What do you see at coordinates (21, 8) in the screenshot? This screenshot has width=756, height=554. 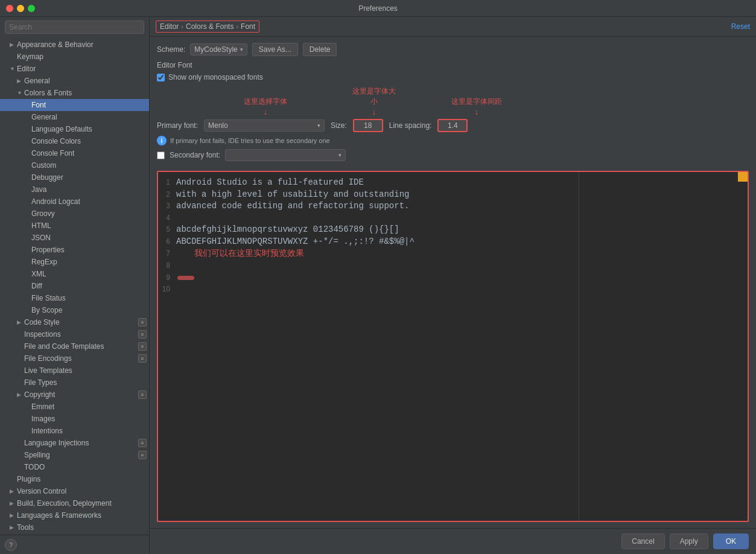 I see `window-controls` at bounding box center [21, 8].